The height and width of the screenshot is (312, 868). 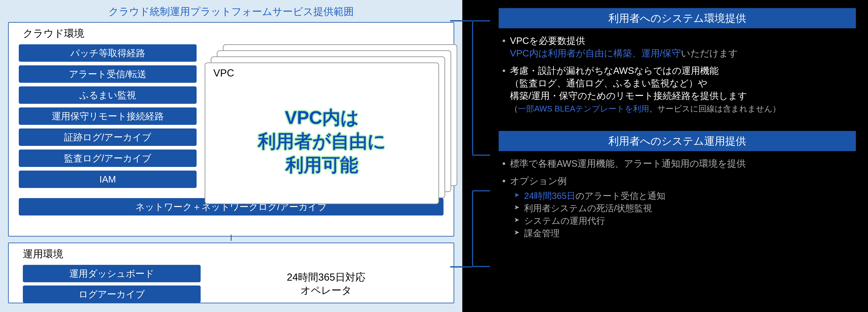 What do you see at coordinates (322, 133) in the screenshot?
I see `vpc-card-front: VPC VPC内は 利用者が自由に 利用可能` at bounding box center [322, 133].